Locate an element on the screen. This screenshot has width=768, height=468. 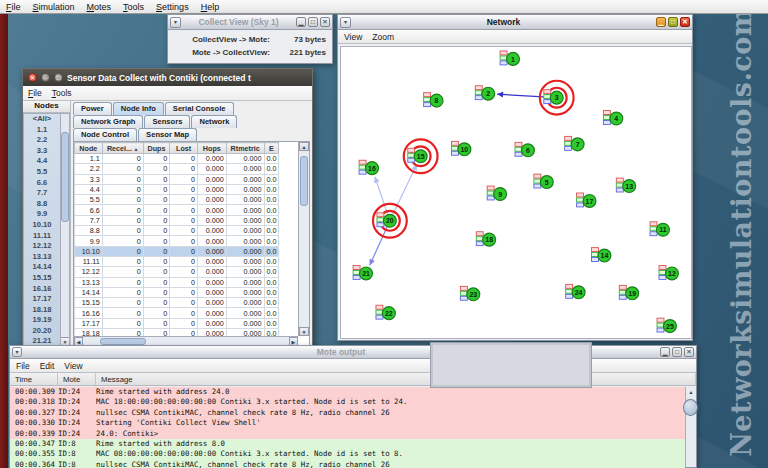
column-header-dups: Dups is located at coordinates (156, 148).